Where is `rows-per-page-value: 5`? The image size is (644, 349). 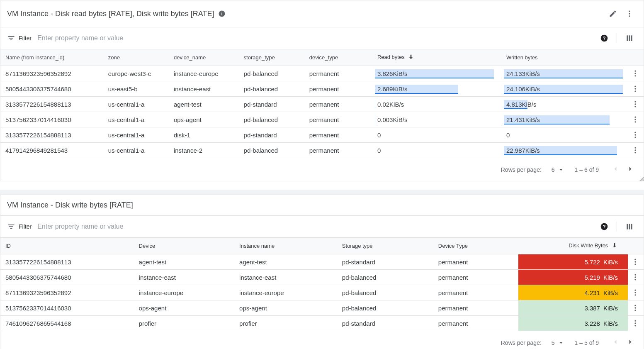
rows-per-page-value: 5 is located at coordinates (553, 343).